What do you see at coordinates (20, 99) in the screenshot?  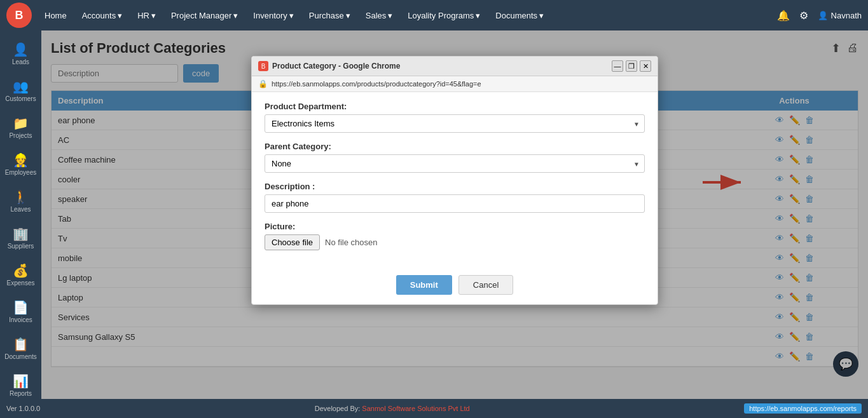 I see `sidebar-label-customers: Customers` at bounding box center [20, 99].